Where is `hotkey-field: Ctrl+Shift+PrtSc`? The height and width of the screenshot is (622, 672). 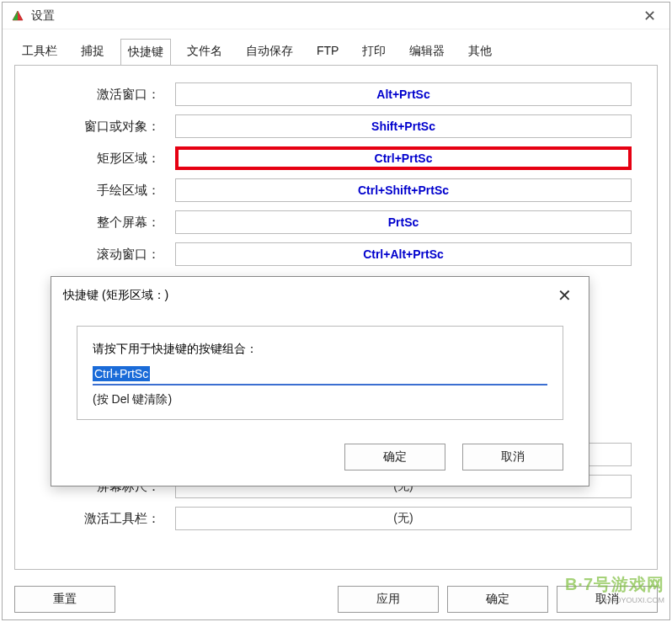
hotkey-field: Ctrl+Shift+PrtSc is located at coordinates (403, 190).